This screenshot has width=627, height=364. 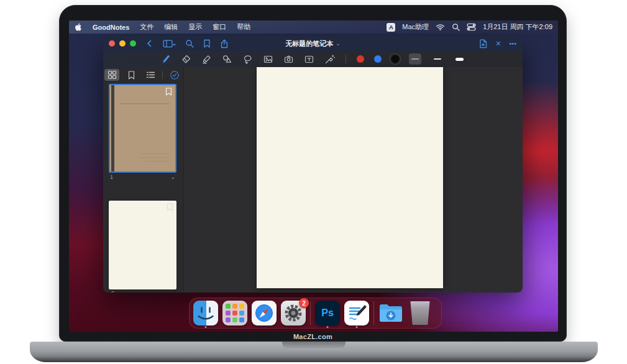 What do you see at coordinates (235, 313) in the screenshot?
I see `launchpad-icon` at bounding box center [235, 313].